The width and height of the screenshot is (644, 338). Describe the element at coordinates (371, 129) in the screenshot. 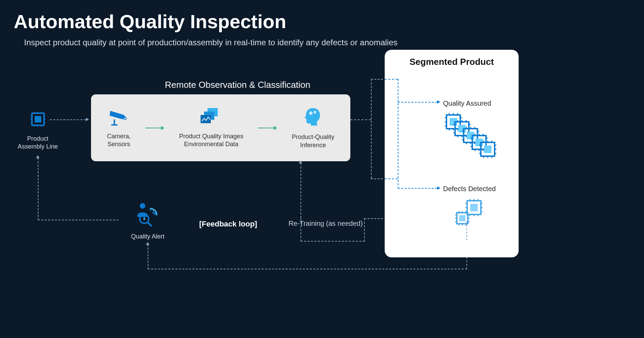

I see `connector-branch-vertical` at that location.